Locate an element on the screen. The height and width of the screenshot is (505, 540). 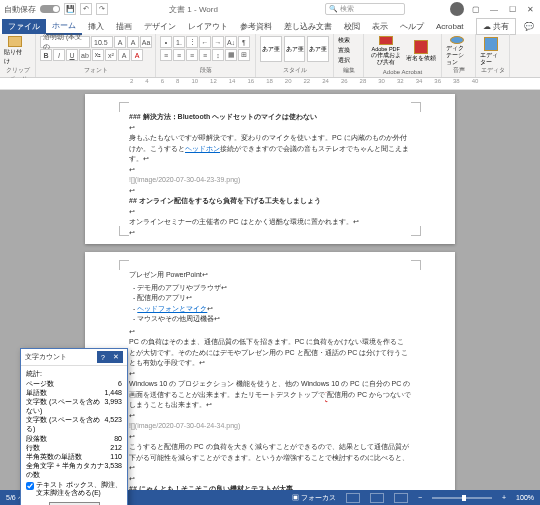
tab-draw: 描画 is located at coordinates (124, 26).